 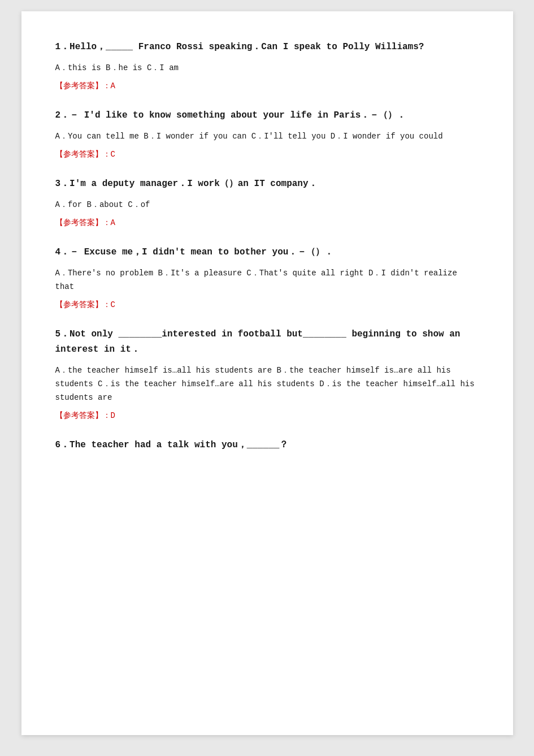 I want to click on question-text-2: 2．－ I'd like to know something about you…, so click(x=267, y=115).